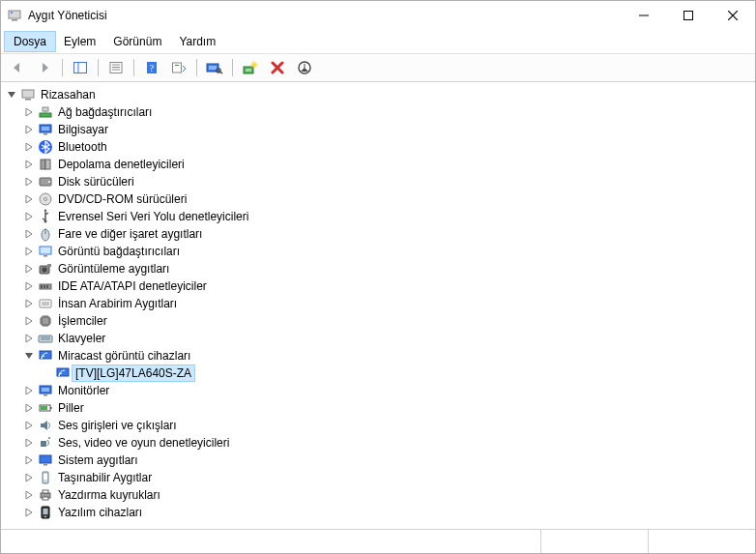  I want to click on add-legacy-hardware-button, so click(250, 68).